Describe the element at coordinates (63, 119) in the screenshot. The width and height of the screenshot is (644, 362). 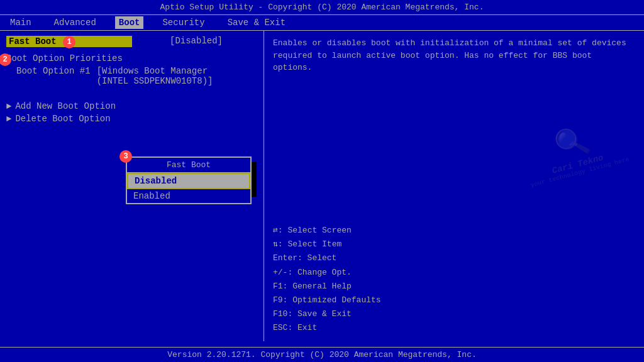
I see `delete-boot-label: Delete Boot Option` at that location.